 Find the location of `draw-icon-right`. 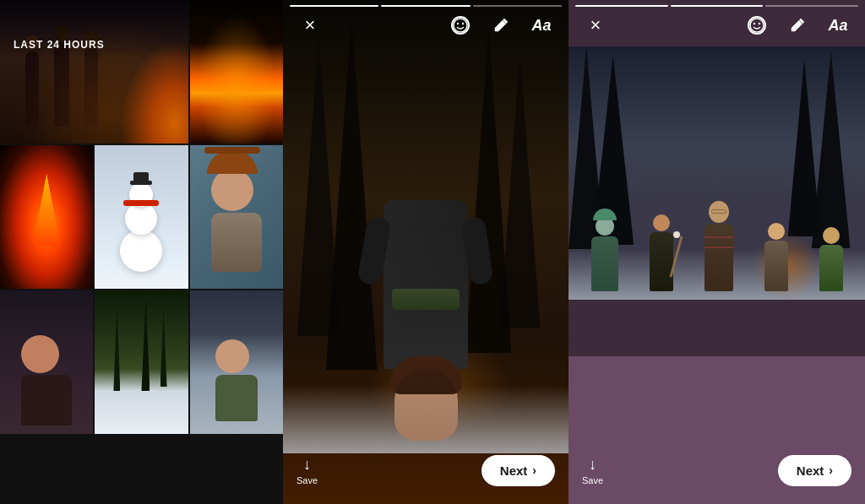

draw-icon-right is located at coordinates (797, 25).